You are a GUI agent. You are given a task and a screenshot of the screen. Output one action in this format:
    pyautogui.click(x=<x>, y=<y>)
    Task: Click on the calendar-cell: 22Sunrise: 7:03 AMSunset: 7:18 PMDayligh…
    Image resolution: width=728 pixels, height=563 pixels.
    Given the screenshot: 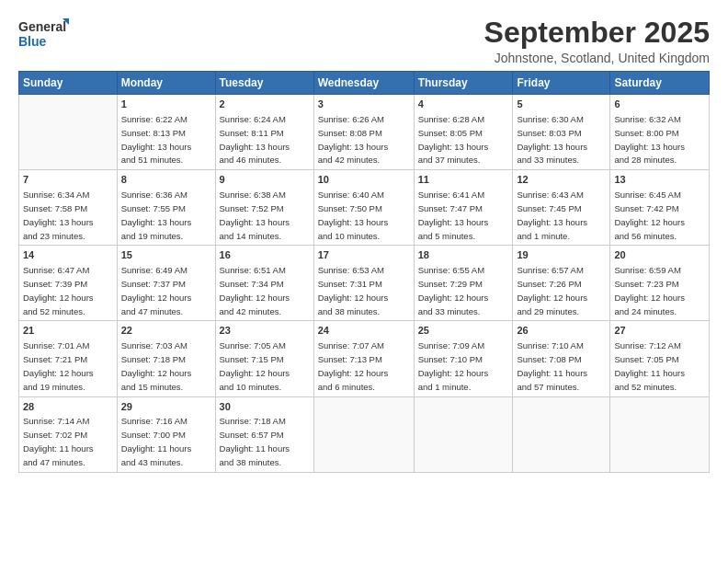 What is the action you would take?
    pyautogui.click(x=165, y=359)
    